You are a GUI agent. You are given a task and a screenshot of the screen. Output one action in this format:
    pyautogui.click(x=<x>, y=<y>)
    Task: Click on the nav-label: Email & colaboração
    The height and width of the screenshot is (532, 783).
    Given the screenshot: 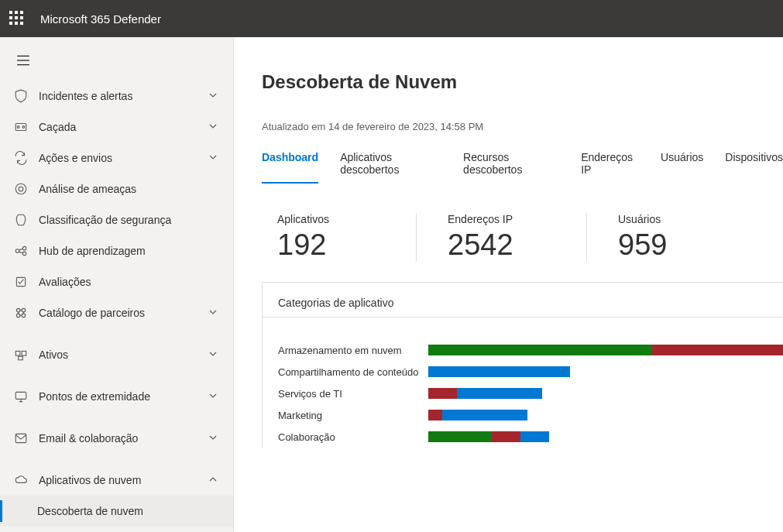 What is the action you would take?
    pyautogui.click(x=118, y=438)
    